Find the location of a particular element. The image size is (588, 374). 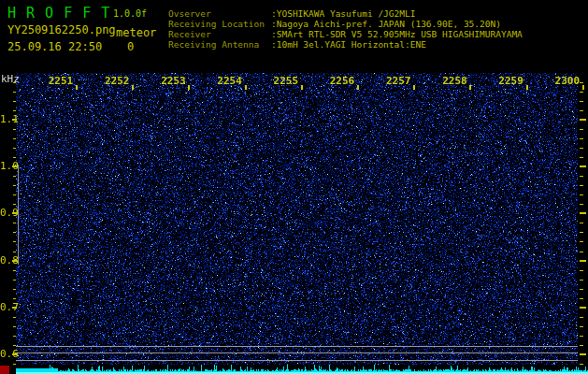

reference-line-lower is located at coordinates (297, 361).